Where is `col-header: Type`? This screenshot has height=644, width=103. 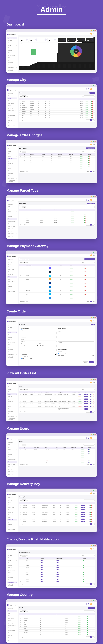
col-header: Type is located at coordinates (33, 558).